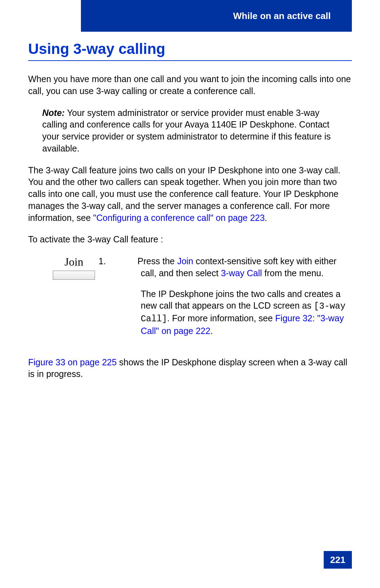 This screenshot has width=380, height=588. What do you see at coordinates (190, 85) in the screenshot?
I see `intro-paragraph: When you have more than one call and you…` at bounding box center [190, 85].